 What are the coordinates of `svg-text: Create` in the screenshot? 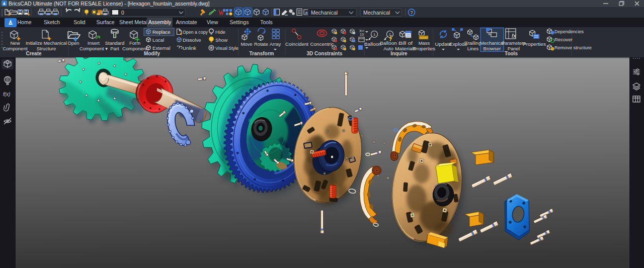 It's located at (34, 53).